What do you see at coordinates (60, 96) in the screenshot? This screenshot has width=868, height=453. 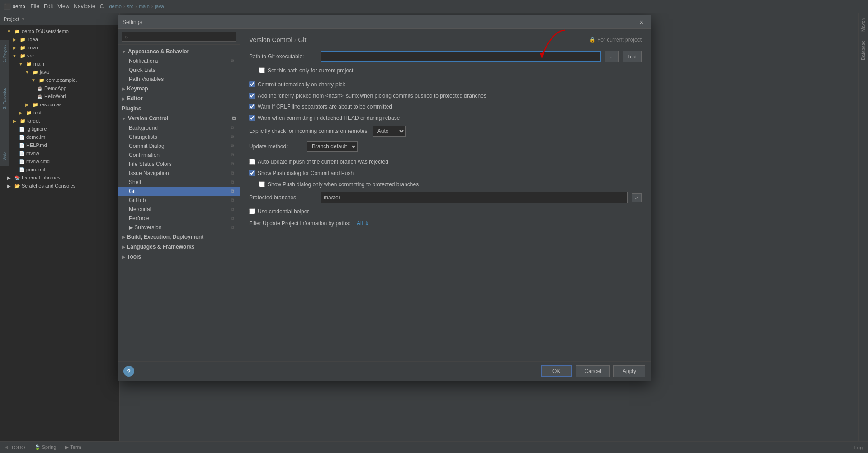 I see `tree-item-helloworld: ☕ HelloWorl` at bounding box center [60, 96].